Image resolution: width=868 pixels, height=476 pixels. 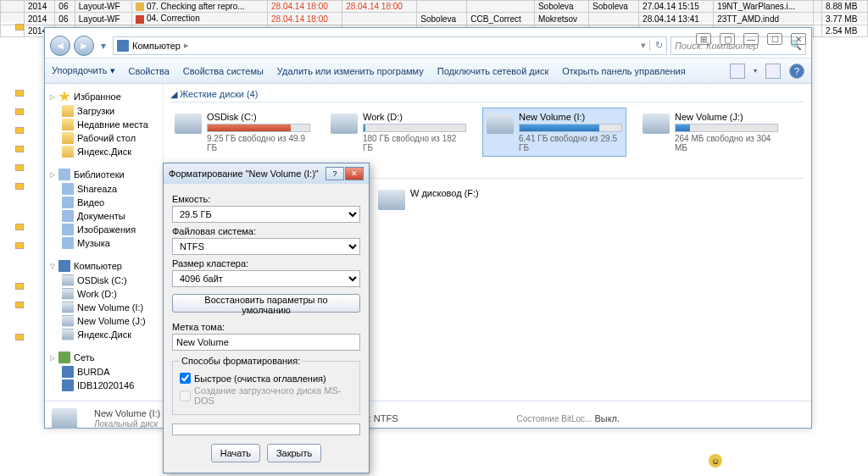 What do you see at coordinates (656, 46) in the screenshot?
I see `refresh-icon: ↻` at bounding box center [656, 46].